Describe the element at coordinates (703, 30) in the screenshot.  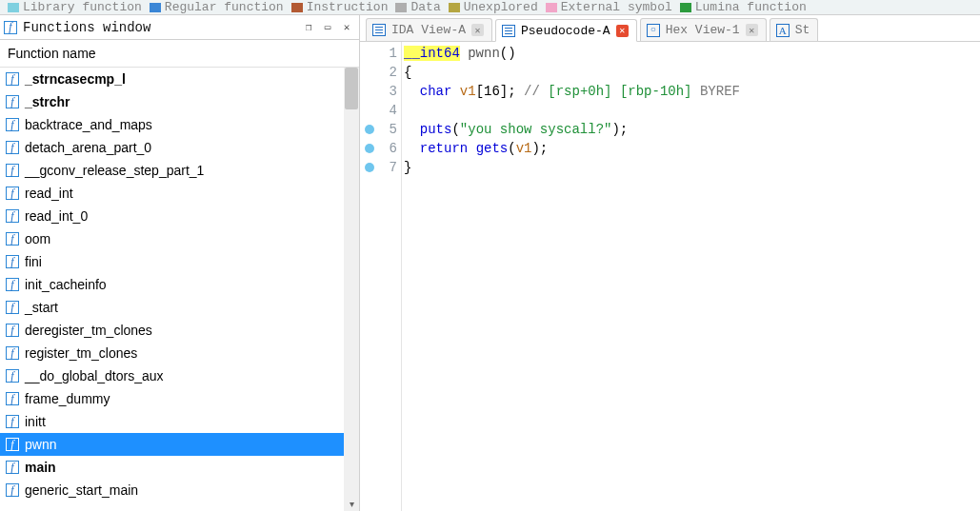
I see `tab-label: Hex View-1` at that location.